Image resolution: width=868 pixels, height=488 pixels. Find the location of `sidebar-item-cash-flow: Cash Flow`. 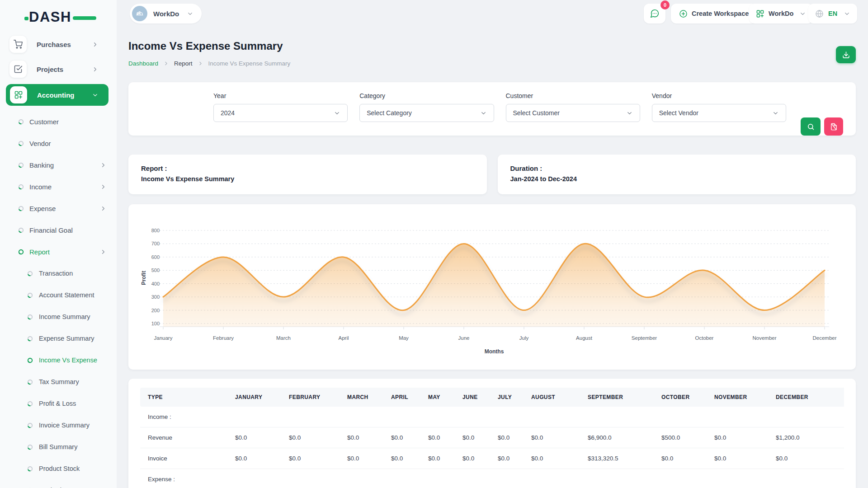

sidebar-item-cash-flow: Cash Flow is located at coordinates (58, 483).